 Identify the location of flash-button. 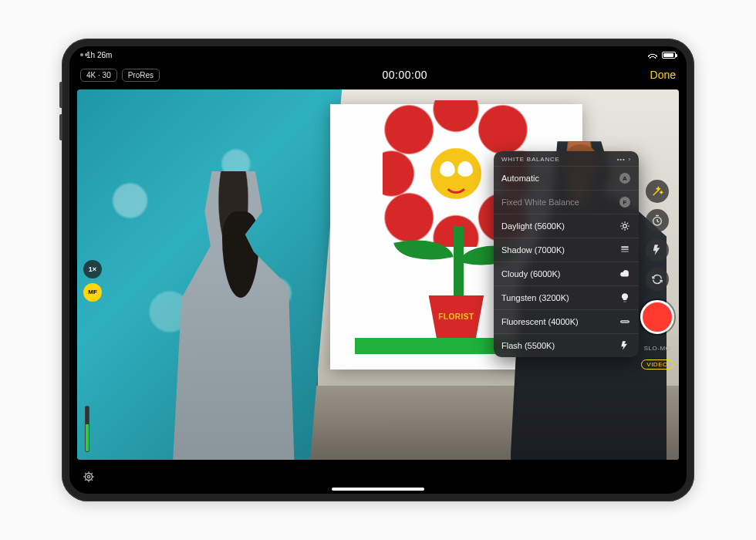
(657, 250).